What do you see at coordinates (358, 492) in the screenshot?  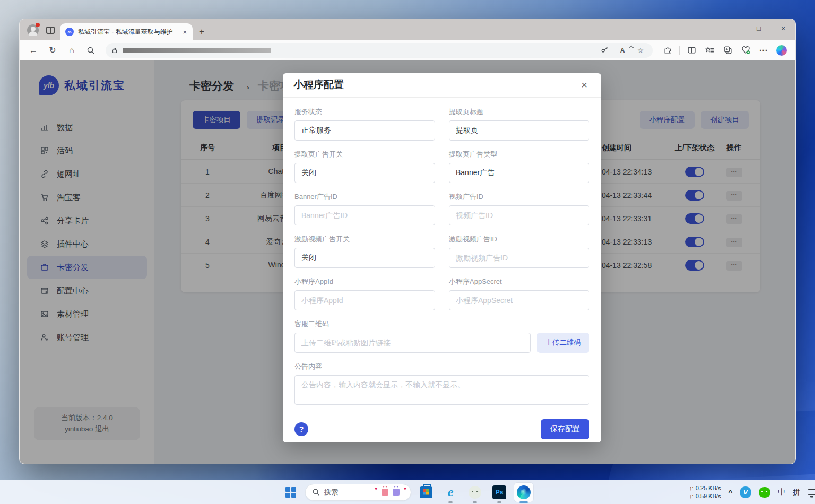 I see `taskbar-search: 搜索 ♥ ♥` at bounding box center [358, 492].